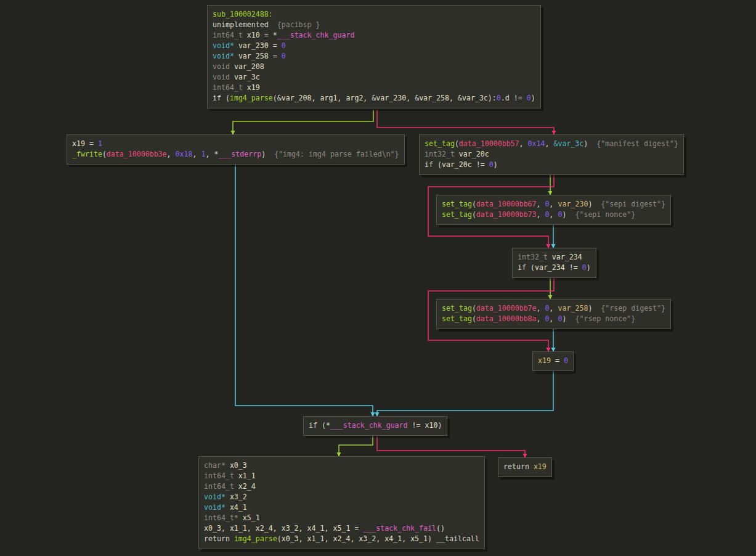  Describe the element at coordinates (506, 319) in the screenshot. I see `token-dat: data_10000bb8a` at that location.